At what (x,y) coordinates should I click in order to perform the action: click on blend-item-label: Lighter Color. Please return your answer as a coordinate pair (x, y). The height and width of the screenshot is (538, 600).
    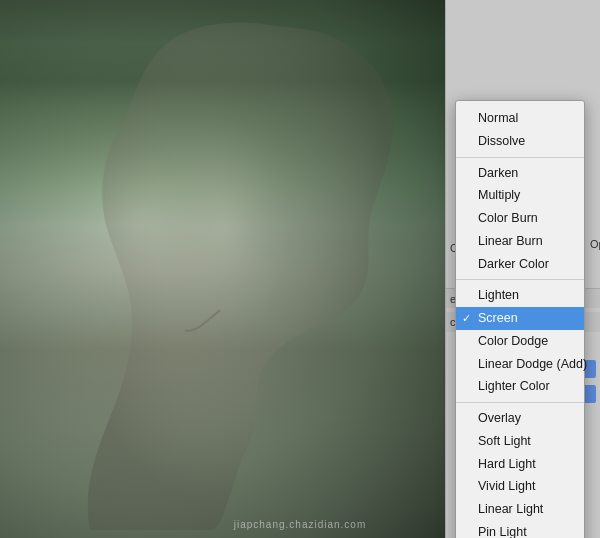
    Looking at the image, I should click on (514, 386).